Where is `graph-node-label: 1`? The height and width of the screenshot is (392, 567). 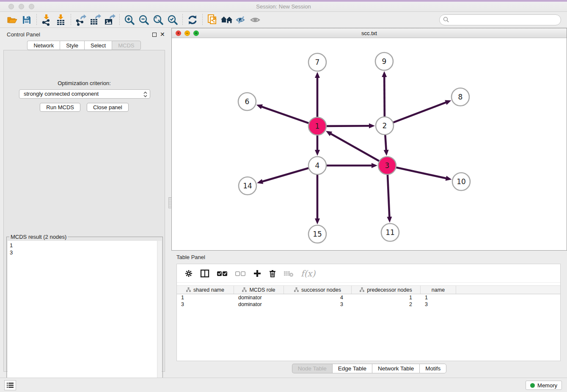
graph-node-label: 1 is located at coordinates (317, 126).